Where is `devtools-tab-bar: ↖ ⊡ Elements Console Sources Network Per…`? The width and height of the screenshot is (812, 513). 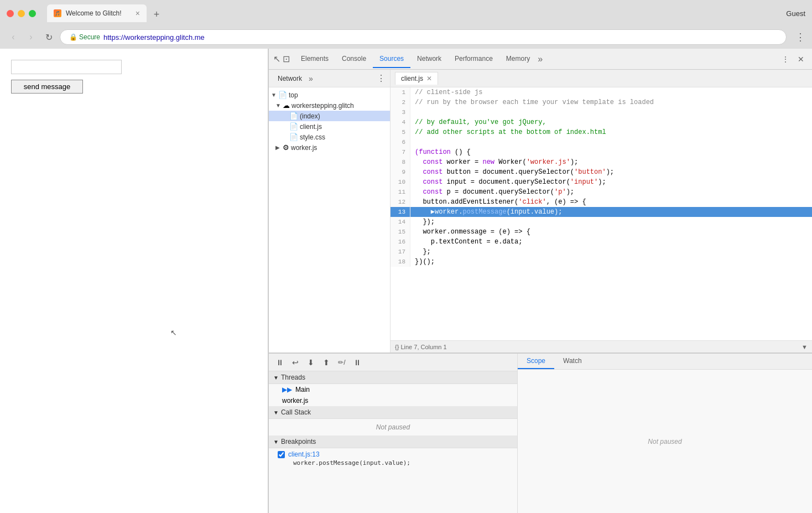 devtools-tab-bar: ↖ ⊡ Elements Console Sources Network Per… is located at coordinates (540, 59).